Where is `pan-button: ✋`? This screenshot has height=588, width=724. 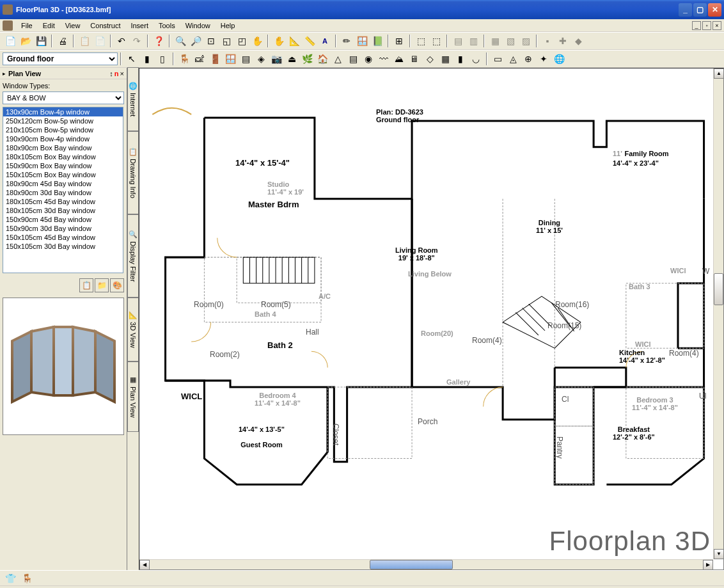
pan-button: ✋ is located at coordinates (257, 41).